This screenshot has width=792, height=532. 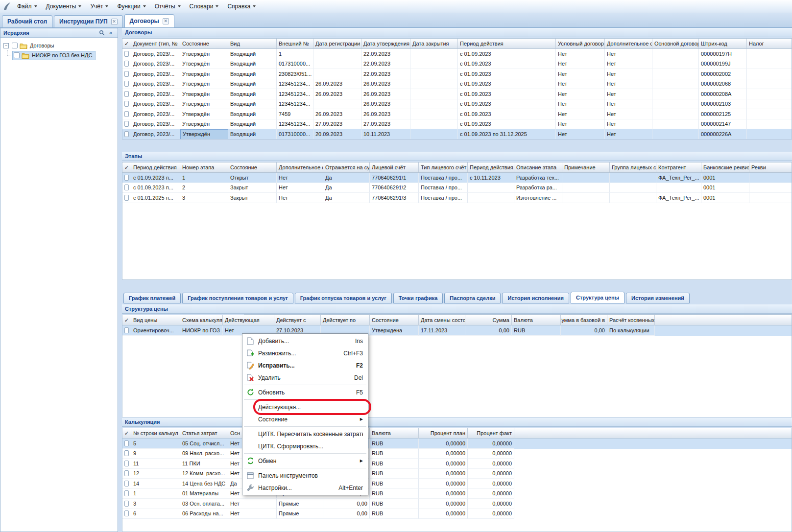 What do you see at coordinates (489, 320) in the screenshot?
I see `grid-column-header: Сумма` at bounding box center [489, 320].